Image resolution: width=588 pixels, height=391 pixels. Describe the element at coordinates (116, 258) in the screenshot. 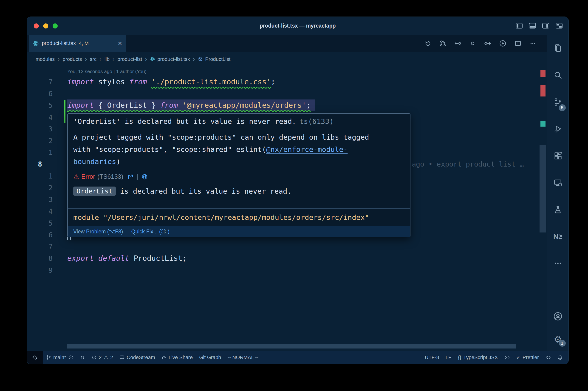

I see `keyword-default: default` at that location.